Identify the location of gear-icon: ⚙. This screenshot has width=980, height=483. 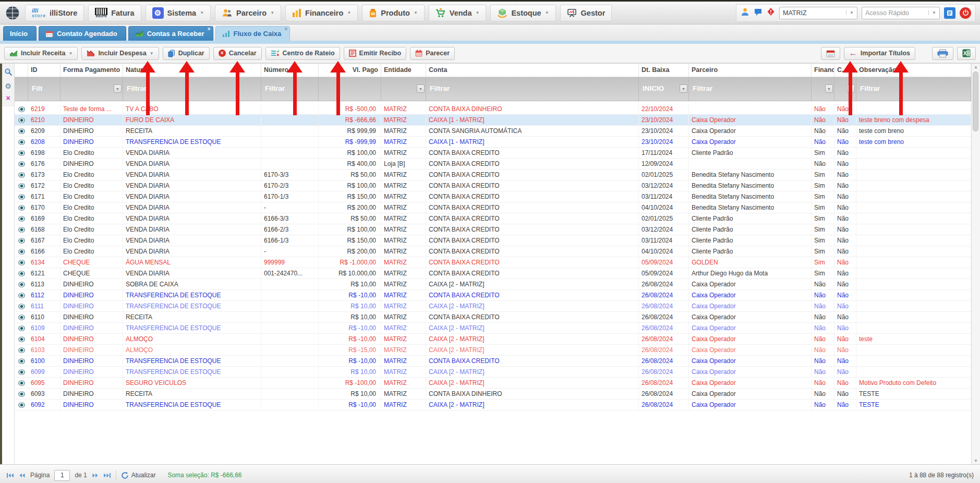
(8, 86).